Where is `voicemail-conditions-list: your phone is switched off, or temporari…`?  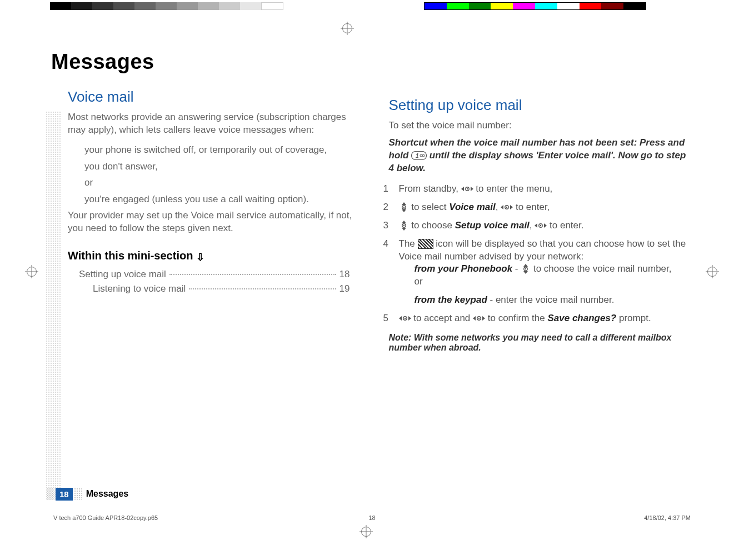
voicemail-conditions-list: your phone is switched off, or temporari… is located at coordinates (223, 174).